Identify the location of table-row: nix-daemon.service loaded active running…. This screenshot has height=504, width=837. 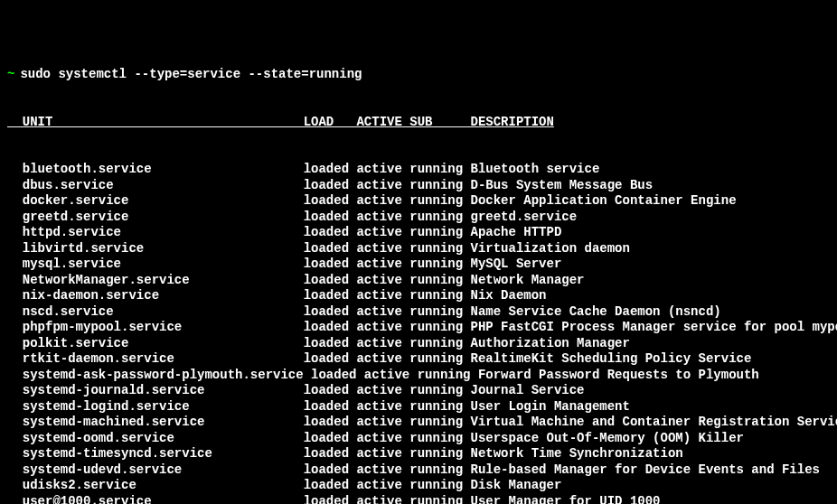
(418, 296).